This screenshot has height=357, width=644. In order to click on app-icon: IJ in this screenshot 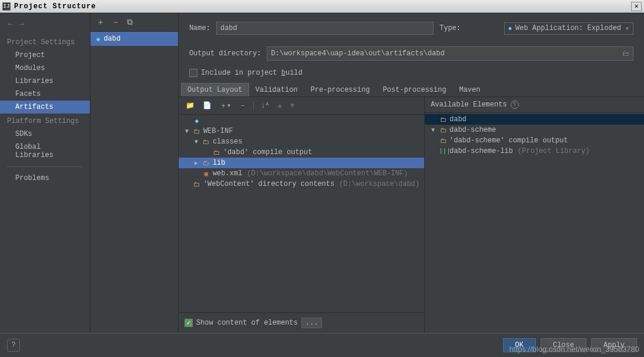, I will do `click(6, 6)`.